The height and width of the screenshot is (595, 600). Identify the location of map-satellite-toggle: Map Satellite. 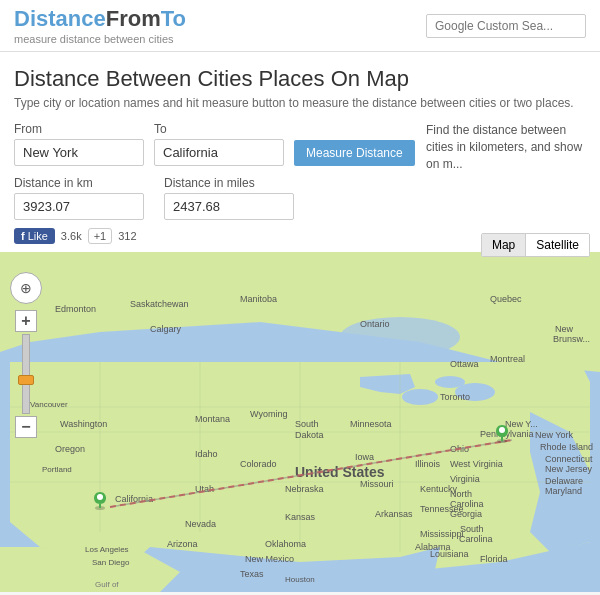
(536, 245).